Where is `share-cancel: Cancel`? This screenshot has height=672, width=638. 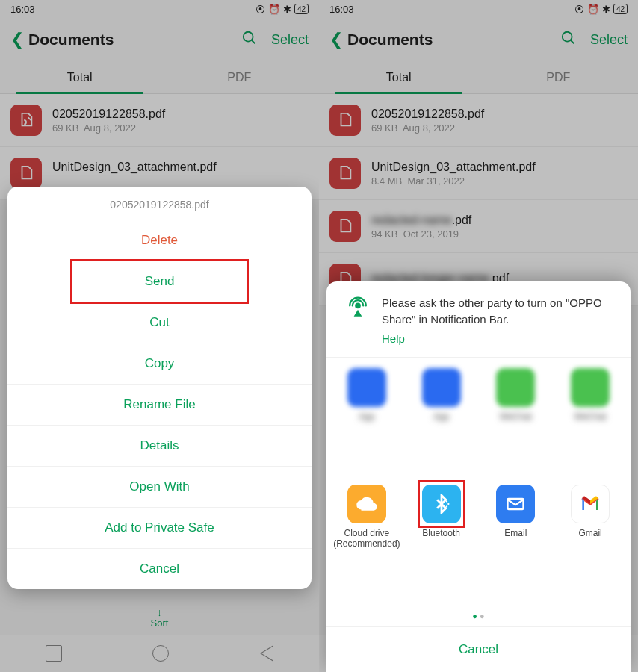
share-cancel: Cancel is located at coordinates (478, 650).